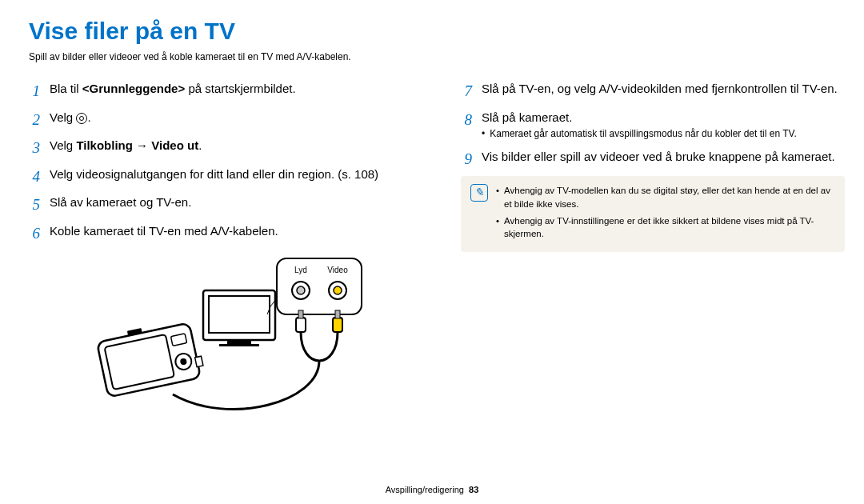 This screenshot has height=504, width=864. What do you see at coordinates (653, 214) in the screenshot?
I see `note-box: ✎ Avhengig av TV-modellen kan du se digi…` at bounding box center [653, 214].